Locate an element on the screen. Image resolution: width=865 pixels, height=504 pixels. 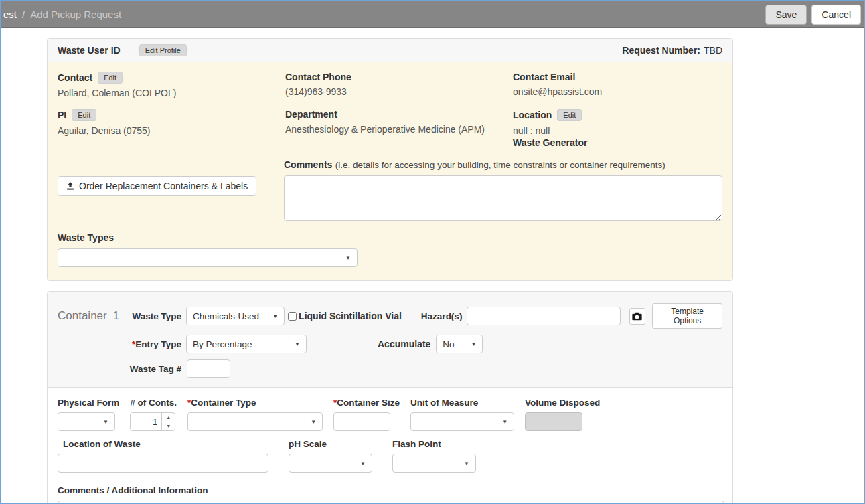
location-label: Location is located at coordinates (532, 115).